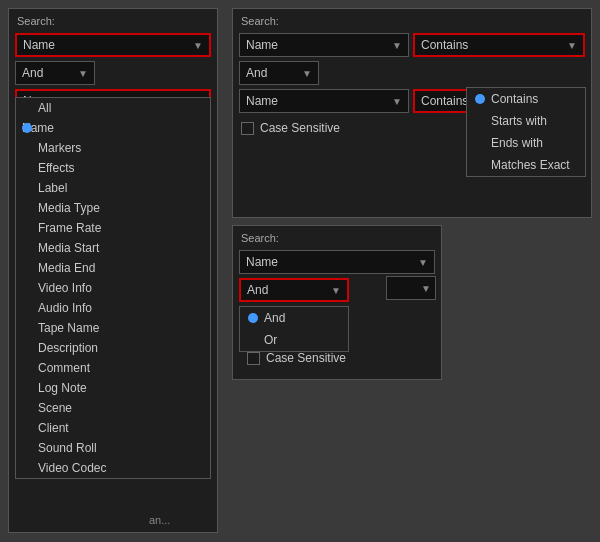  I want to click on br-and-value: And, so click(258, 290).